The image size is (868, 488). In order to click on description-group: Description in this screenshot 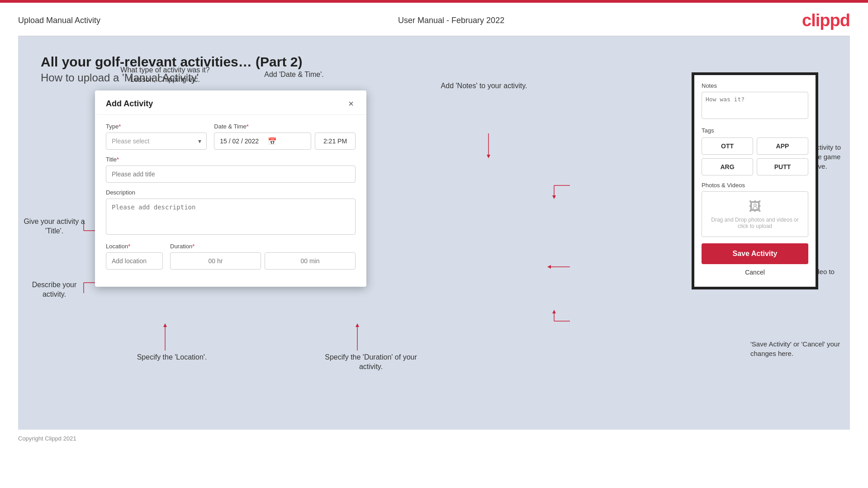, I will do `click(231, 213)`.